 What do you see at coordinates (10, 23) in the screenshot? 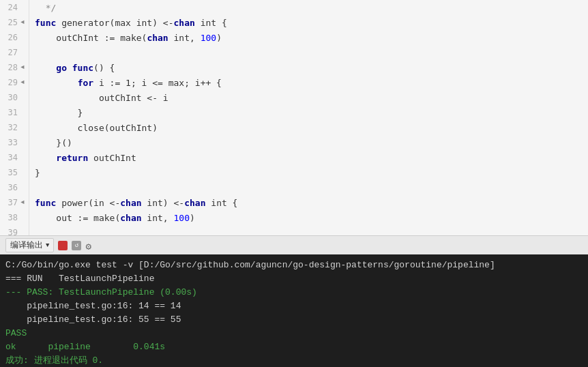
I see `line-number: 25` at bounding box center [10, 23].